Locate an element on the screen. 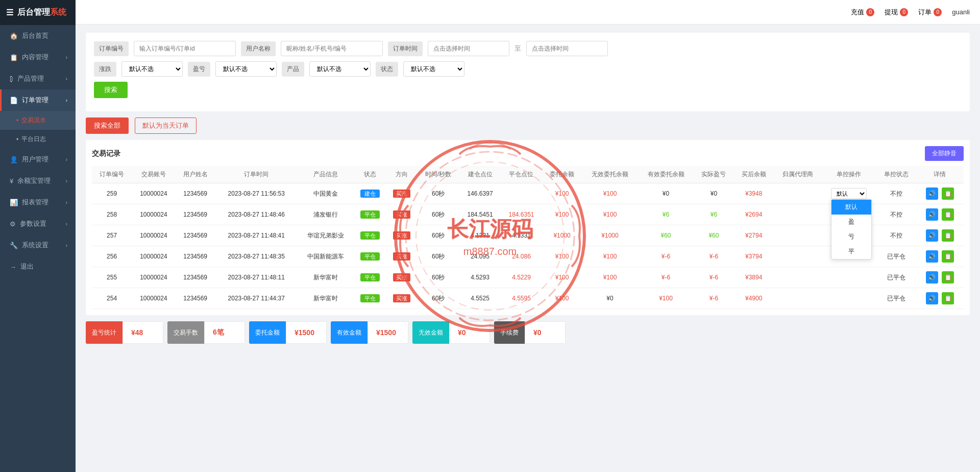 This screenshot has width=980, height=472. search-all-button: 搜索全部 is located at coordinates (107, 126).